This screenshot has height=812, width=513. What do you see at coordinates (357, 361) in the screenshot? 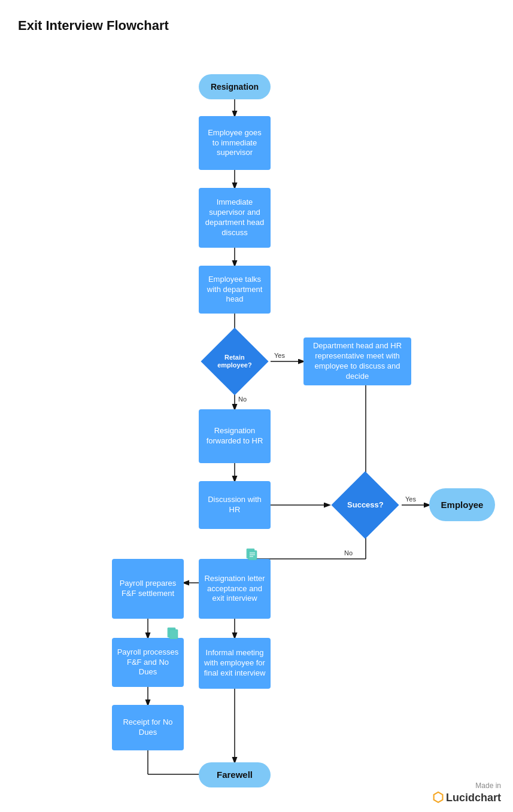
I see `dept-hr-meet-node: Department head and HR representative me…` at bounding box center [357, 361].